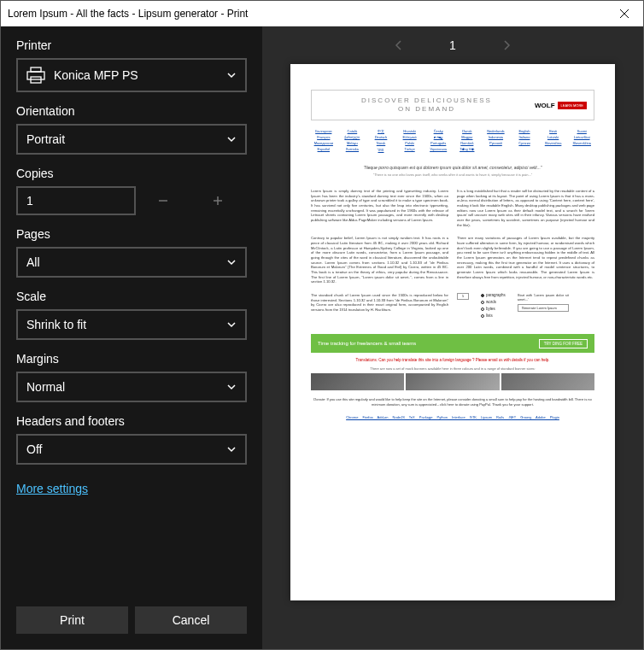 The image size is (644, 650). I want to click on window-title: Lorem Ipsum - All the facts - Lipsum gen…, so click(125, 14).